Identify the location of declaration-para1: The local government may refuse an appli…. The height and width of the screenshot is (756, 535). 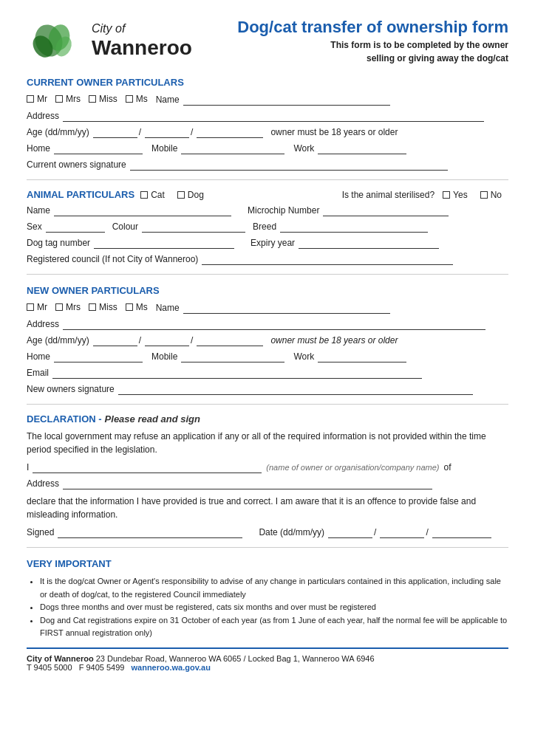
(268, 443).